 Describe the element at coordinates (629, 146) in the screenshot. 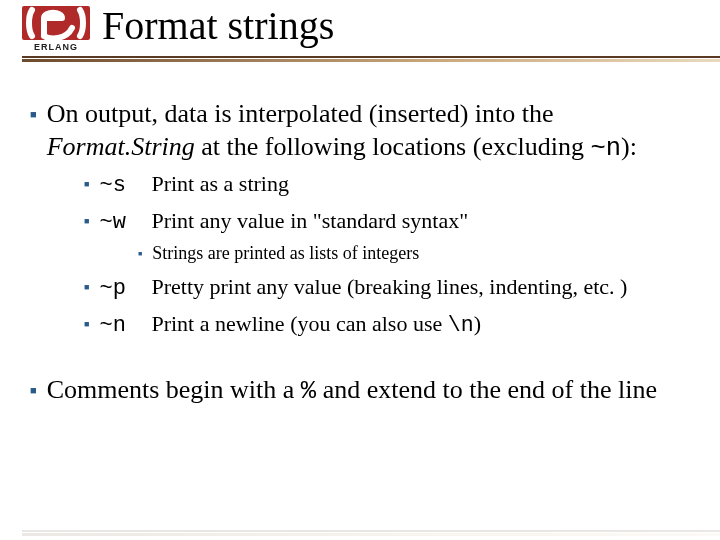

I see `intro-text-e: ):` at that location.